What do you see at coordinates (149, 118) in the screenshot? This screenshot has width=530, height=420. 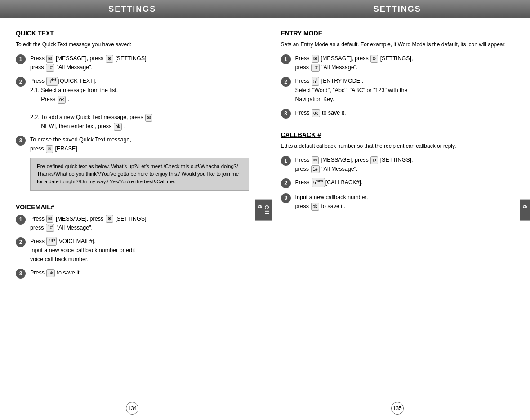 I see `new-key: ✉` at bounding box center [149, 118].